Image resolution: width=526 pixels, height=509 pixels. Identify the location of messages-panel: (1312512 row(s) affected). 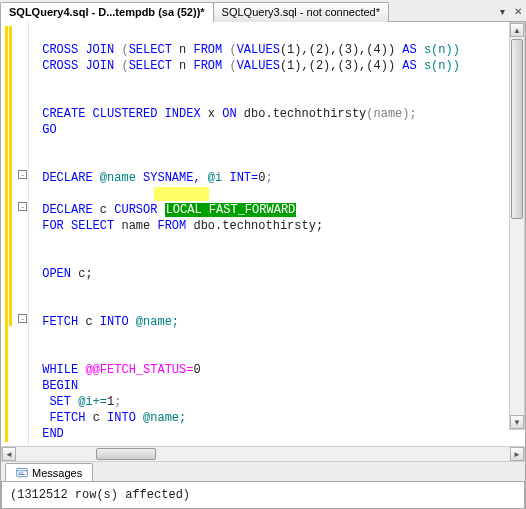
(263, 496).